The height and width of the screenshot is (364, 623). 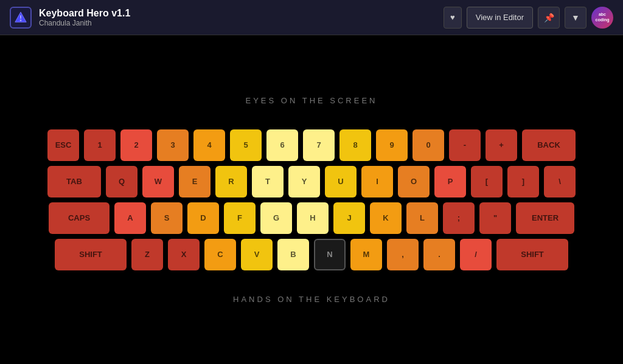 What do you see at coordinates (341, 182) in the screenshot?
I see `key-u: U` at bounding box center [341, 182].